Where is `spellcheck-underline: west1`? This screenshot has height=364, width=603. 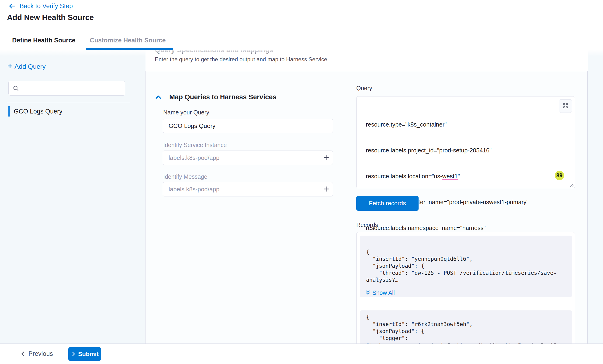 spellcheck-underline: west1 is located at coordinates (450, 177).